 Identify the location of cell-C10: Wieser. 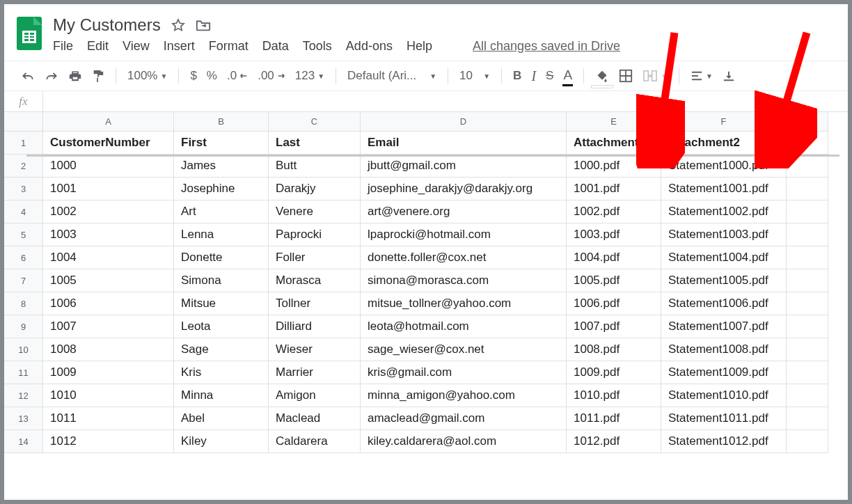
(315, 349).